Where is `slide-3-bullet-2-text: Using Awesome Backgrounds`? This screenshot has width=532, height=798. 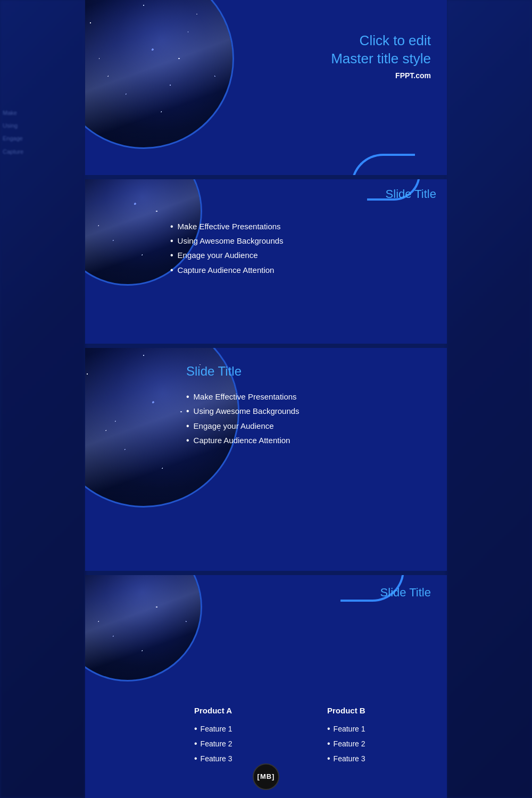 slide-3-bullet-2-text: Using Awesome Backgrounds is located at coordinates (247, 411).